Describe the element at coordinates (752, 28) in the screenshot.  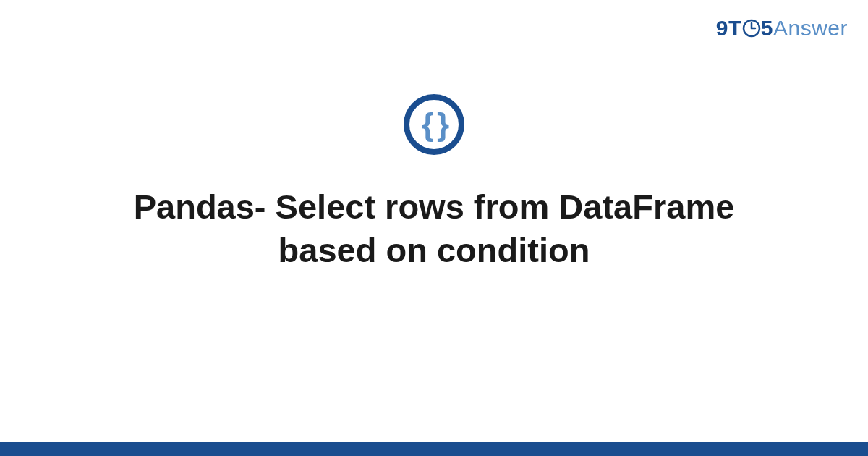
I see `clock-icon` at that location.